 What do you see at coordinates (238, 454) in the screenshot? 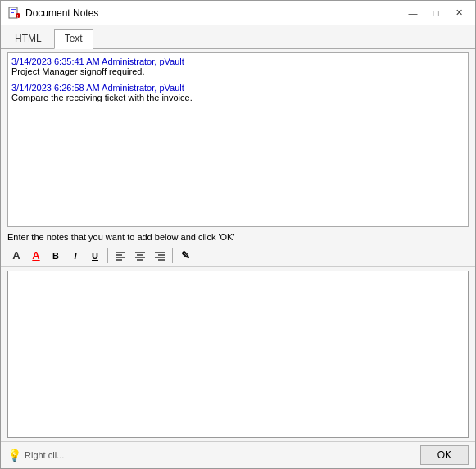
I see `bottom-bar: 💡 Right cli... OK` at bounding box center [238, 454].